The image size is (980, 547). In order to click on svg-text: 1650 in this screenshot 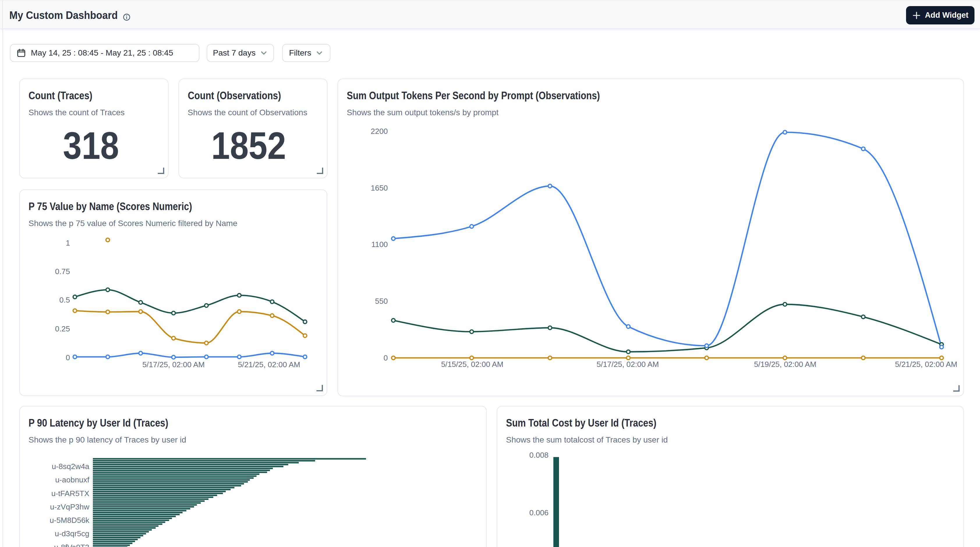, I will do `click(379, 188)`.